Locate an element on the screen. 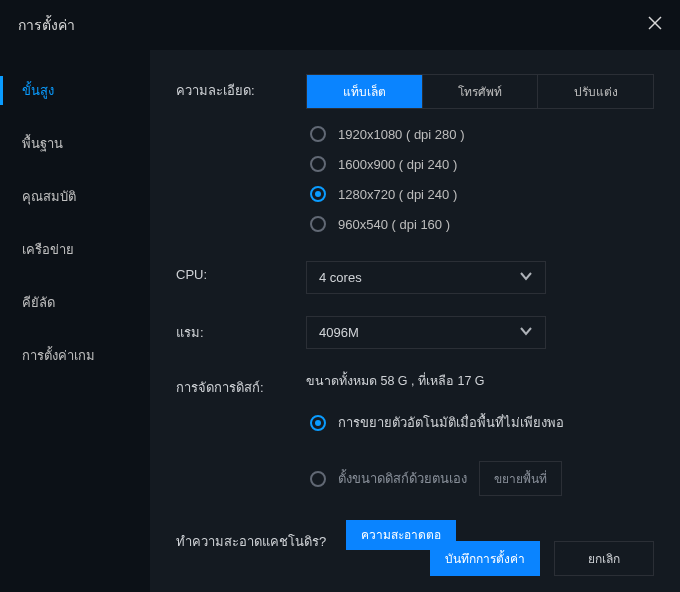  resolution-option-1: 1600x900 ( dpi 240 ) is located at coordinates (480, 164).